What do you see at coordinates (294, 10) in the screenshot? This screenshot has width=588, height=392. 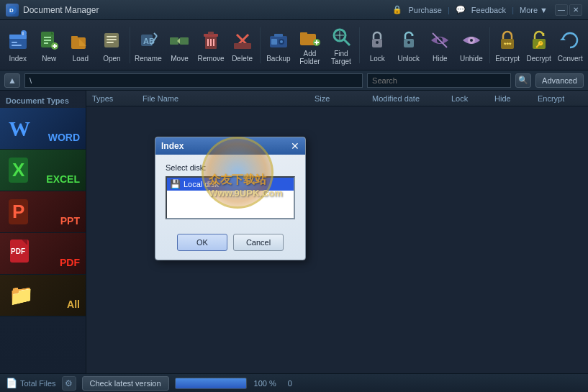 I see `title-bar: D Document Manager 🔒 Purchase | 💬 Feedba…` at bounding box center [294, 10].